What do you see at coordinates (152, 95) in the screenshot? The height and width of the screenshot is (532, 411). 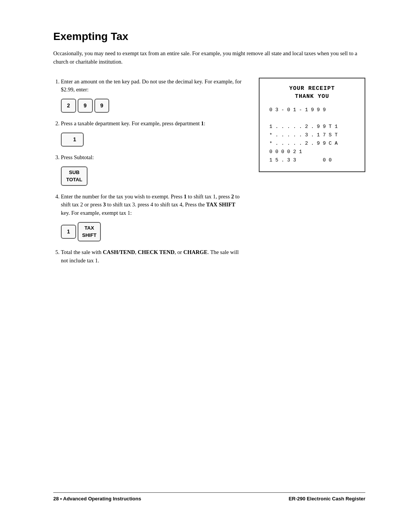 I see `step-1: Enter an amount on the ten key pad. Do n…` at bounding box center [152, 95].